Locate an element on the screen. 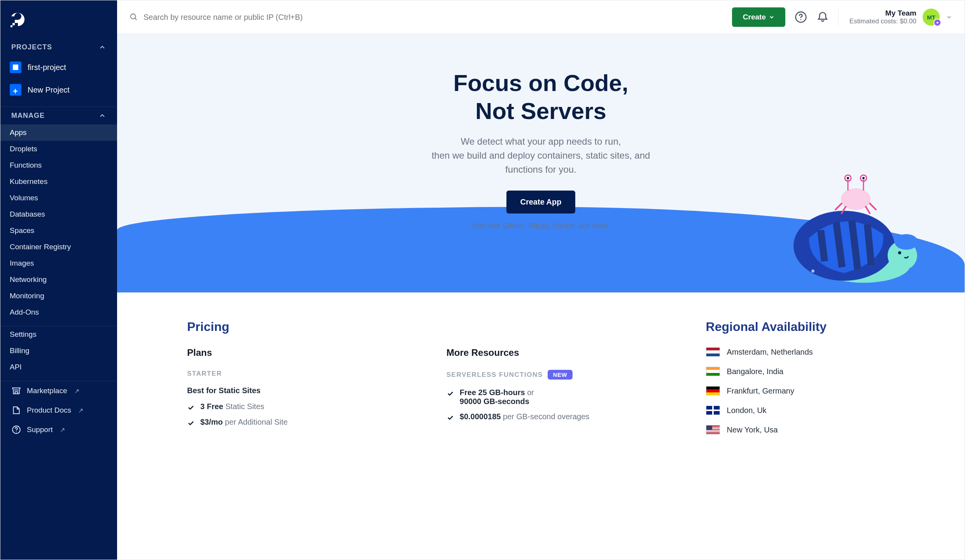 This screenshot has width=965, height=560. docs-icon is located at coordinates (16, 410).